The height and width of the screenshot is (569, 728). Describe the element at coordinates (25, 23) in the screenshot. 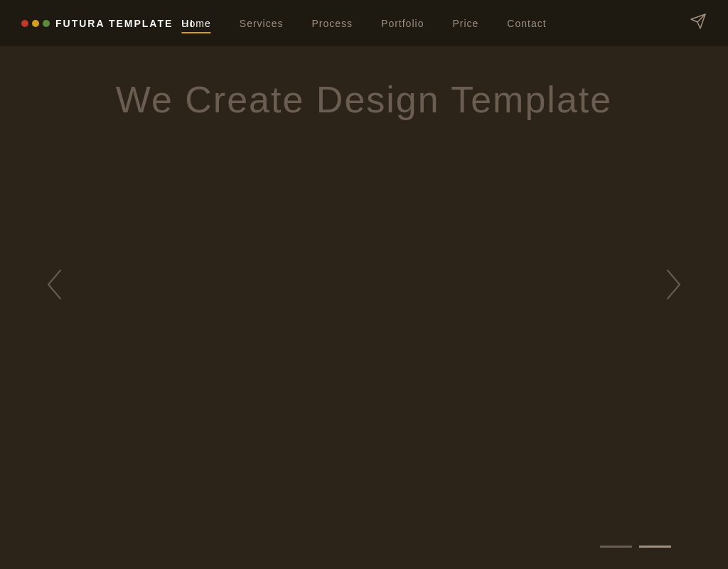

I see `dot-red` at that location.